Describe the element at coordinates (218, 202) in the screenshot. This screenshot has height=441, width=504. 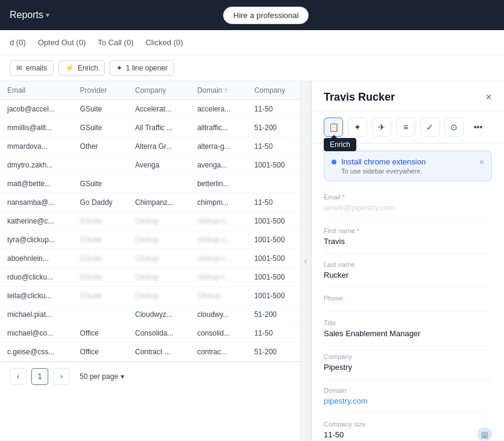
I see `cell-domain: chimpm...` at that location.